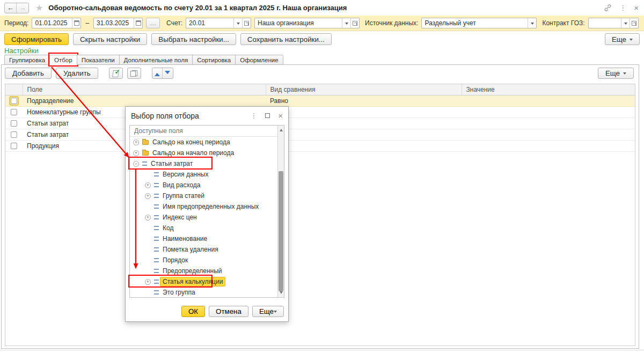 Image resolution: width=644 pixels, height=353 pixels. Describe the element at coordinates (204, 217) in the screenshot. I see `tree-item: + Индекс цен` at that location.